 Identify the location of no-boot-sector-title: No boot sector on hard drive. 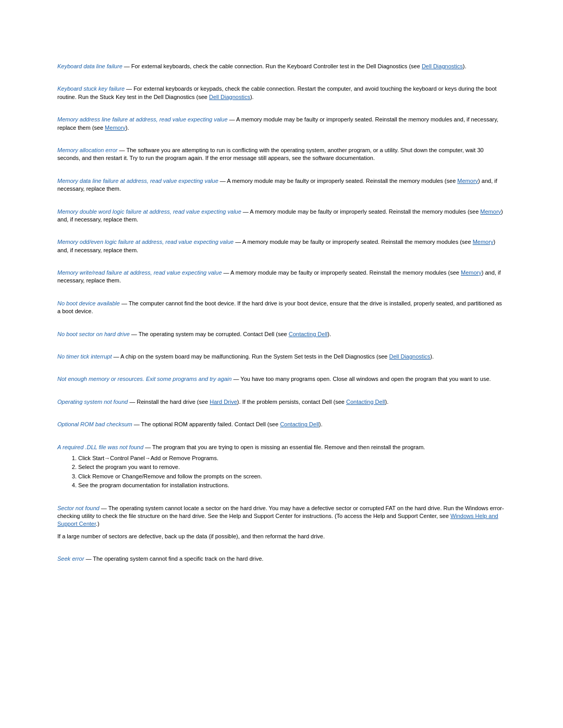
(94, 334).